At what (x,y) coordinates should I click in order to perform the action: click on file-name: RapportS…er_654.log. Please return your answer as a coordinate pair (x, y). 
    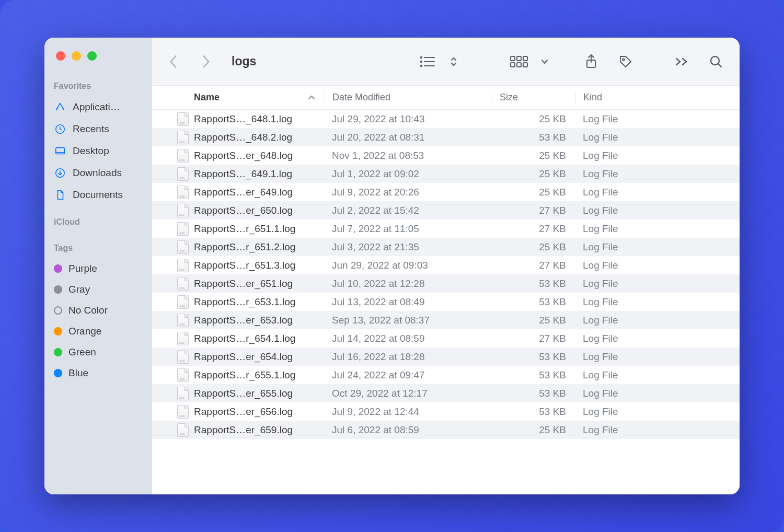
    Looking at the image, I should click on (244, 357).